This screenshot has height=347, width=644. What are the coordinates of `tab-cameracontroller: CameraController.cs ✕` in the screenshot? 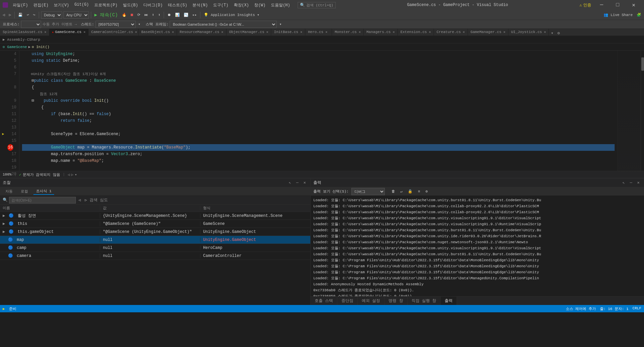 It's located at (114, 32).